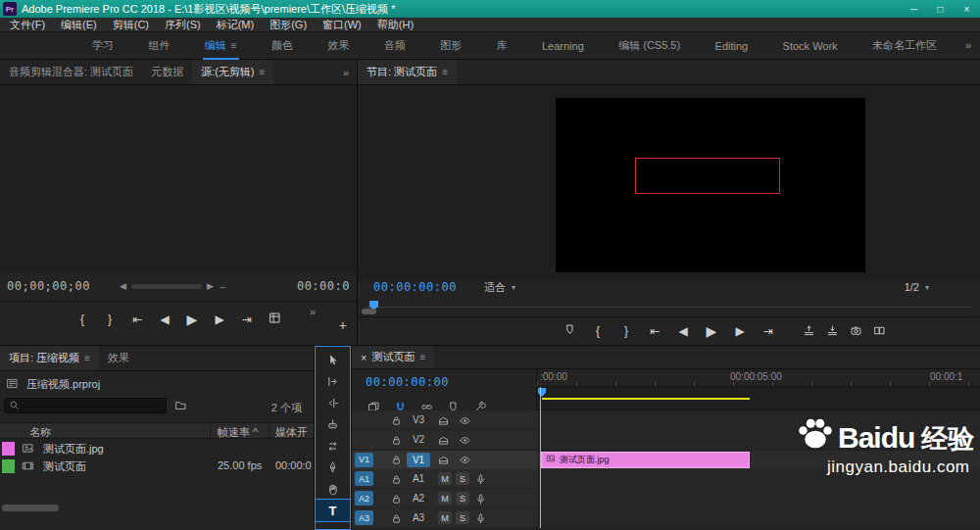 The width and height of the screenshot is (980, 530). What do you see at coordinates (237, 433) in the screenshot?
I see `column-framerate: 帧速率 ^` at bounding box center [237, 433].